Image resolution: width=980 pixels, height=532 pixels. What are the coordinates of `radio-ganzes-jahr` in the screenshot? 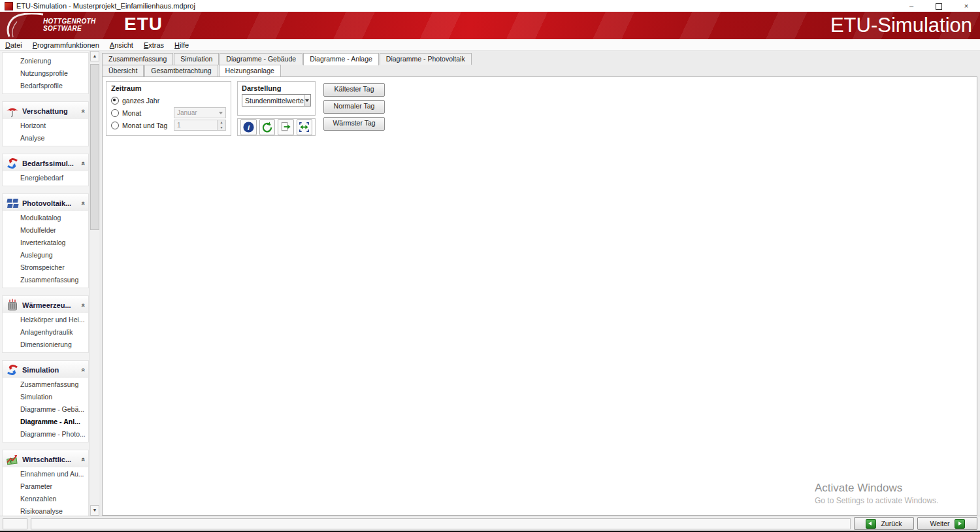 It's located at (115, 101).